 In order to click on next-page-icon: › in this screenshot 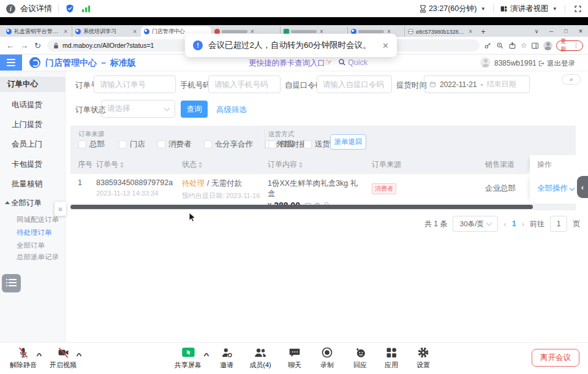, I will do `click(523, 224)`.